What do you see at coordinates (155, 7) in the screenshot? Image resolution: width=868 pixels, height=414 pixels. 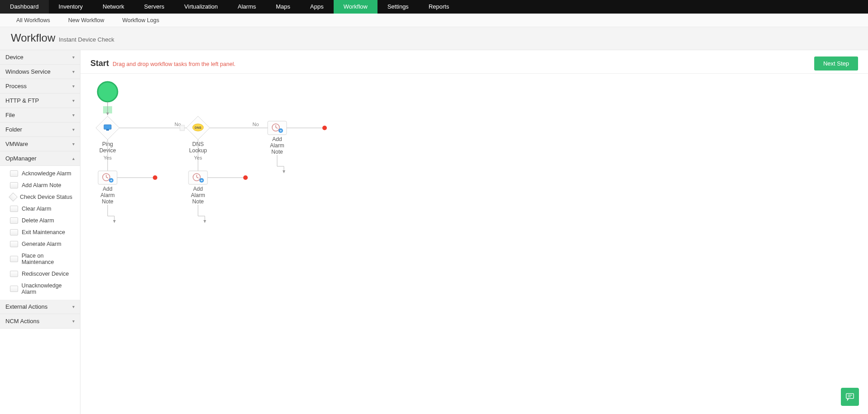 I see `nav-servers: Servers` at bounding box center [155, 7].